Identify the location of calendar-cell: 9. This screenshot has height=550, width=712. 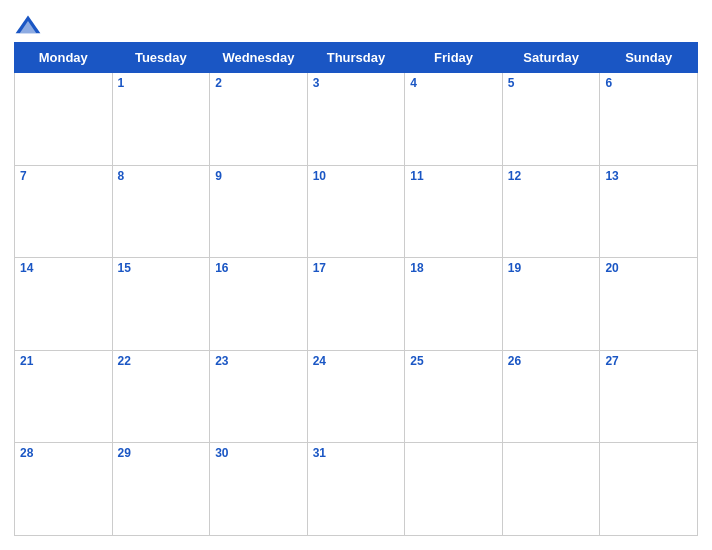
(259, 212).